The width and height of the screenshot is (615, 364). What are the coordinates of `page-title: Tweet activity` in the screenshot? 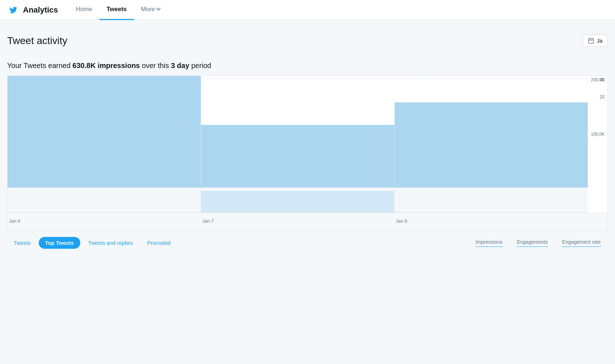 It's located at (37, 41).